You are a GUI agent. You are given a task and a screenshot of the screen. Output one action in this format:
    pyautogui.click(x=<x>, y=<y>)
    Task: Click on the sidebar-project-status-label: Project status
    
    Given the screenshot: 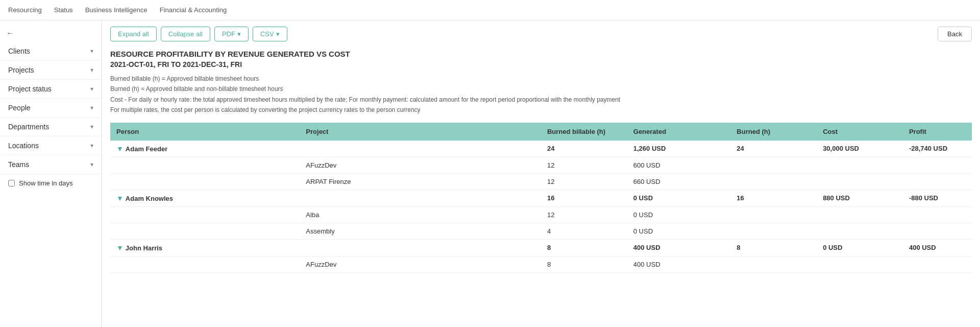 What is the action you would take?
    pyautogui.click(x=30, y=89)
    